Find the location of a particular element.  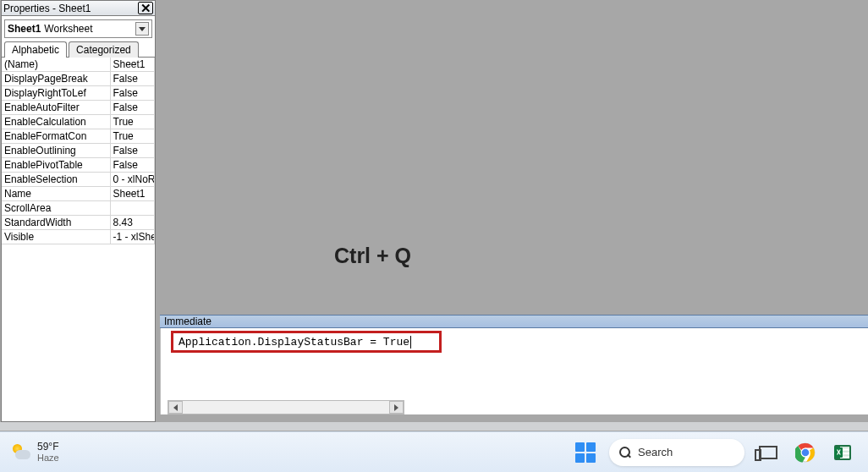

property-name: EnablePivotTable is located at coordinates (56, 166).